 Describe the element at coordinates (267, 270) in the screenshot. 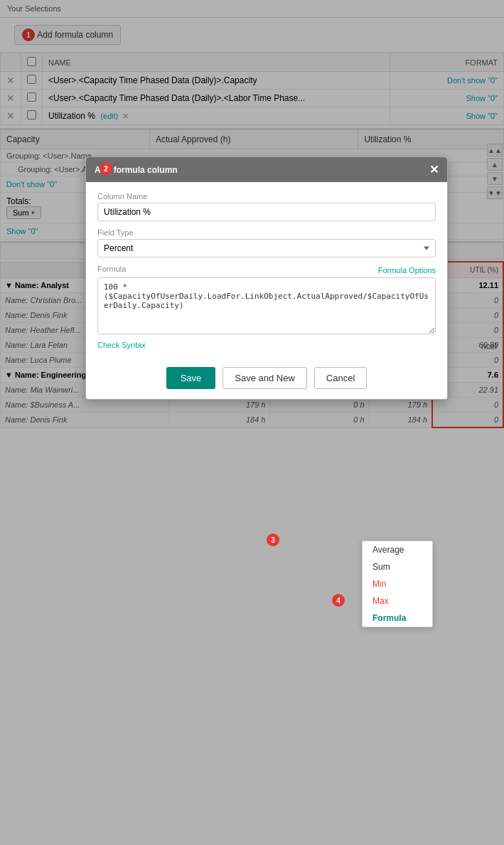

I see `formula-row: Formula Formula Options` at that location.